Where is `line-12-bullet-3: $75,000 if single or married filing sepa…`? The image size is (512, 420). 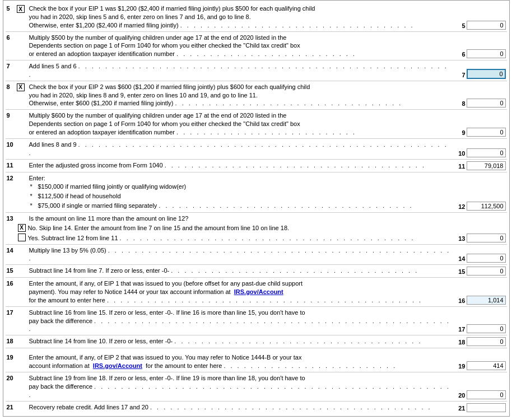
line-12-bullet-3: $75,000 if single or married filing sepa… is located at coordinates (226, 206).